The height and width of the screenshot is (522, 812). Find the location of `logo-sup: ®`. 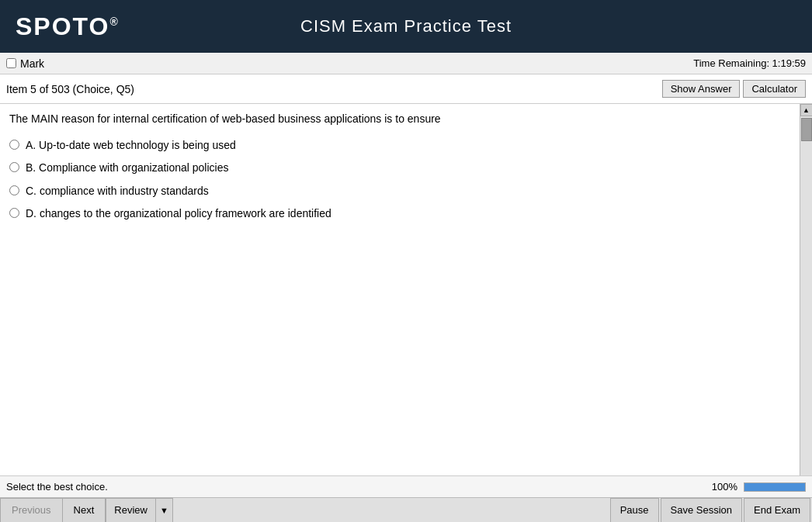

logo-sup: ® is located at coordinates (114, 22).